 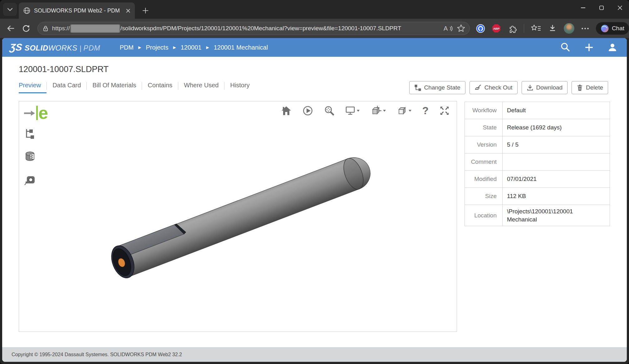 I want to click on table-row: Version 5 / 5, so click(x=538, y=145).